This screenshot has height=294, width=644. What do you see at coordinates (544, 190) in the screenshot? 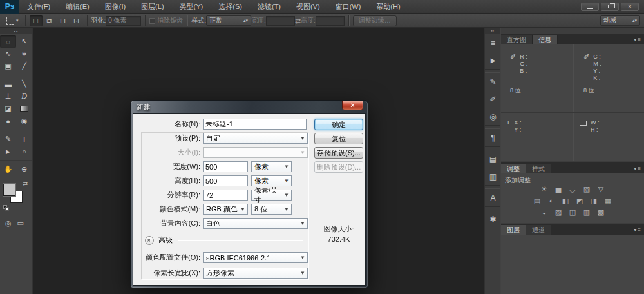
I see `brightness-contrast-icon: ☀` at bounding box center [544, 190].